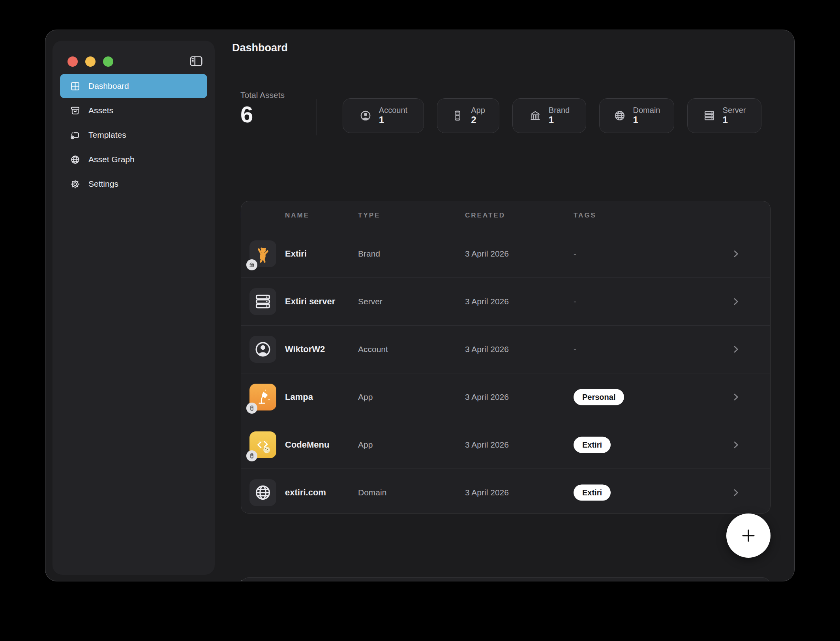 The image size is (840, 641). I want to click on sidebar-item-assets: Assets, so click(133, 111).